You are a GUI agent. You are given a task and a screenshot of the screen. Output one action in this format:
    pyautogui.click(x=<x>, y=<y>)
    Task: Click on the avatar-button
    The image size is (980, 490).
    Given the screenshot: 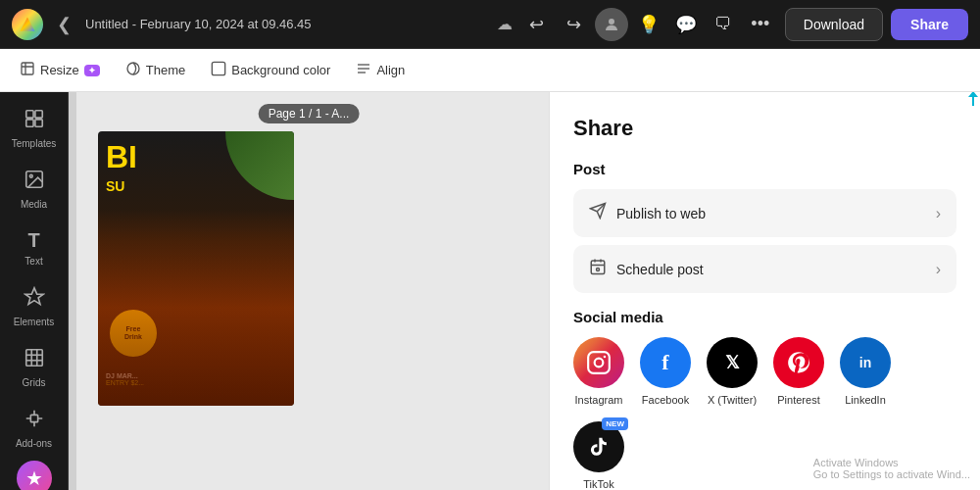 What is the action you would take?
    pyautogui.click(x=612, y=24)
    